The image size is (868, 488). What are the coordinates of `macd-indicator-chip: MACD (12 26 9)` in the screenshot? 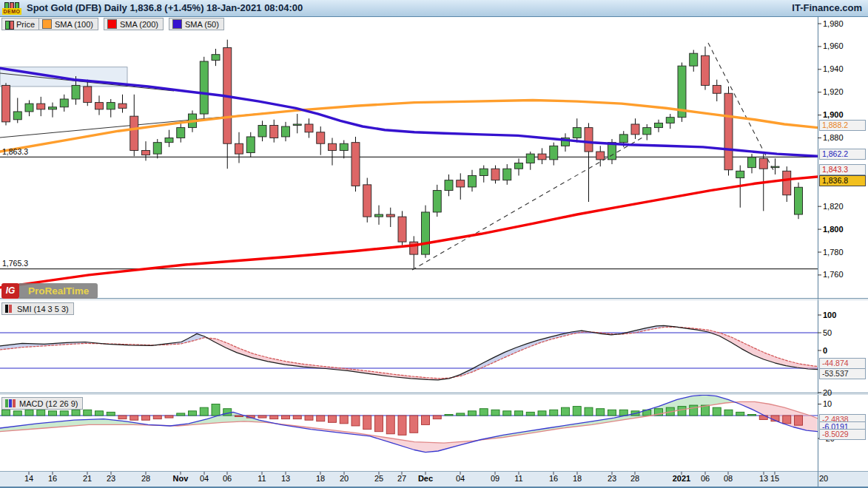 It's located at (42, 404).